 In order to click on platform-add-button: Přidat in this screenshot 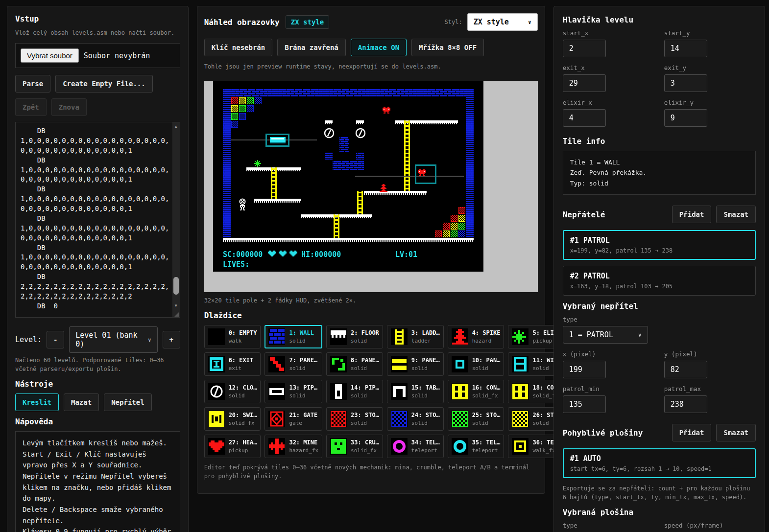, I will do `click(692, 433)`.